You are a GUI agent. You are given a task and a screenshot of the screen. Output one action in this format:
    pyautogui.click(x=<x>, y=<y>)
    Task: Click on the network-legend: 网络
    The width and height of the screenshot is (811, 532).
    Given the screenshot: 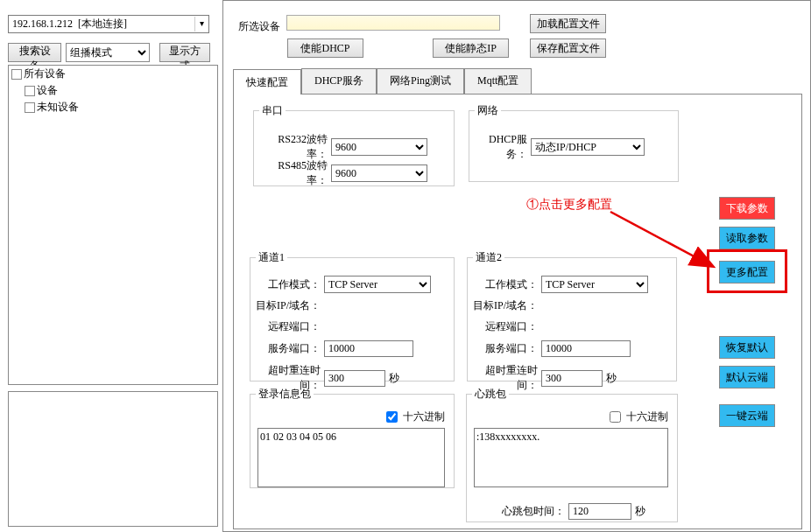 What is the action you would take?
    pyautogui.click(x=488, y=110)
    